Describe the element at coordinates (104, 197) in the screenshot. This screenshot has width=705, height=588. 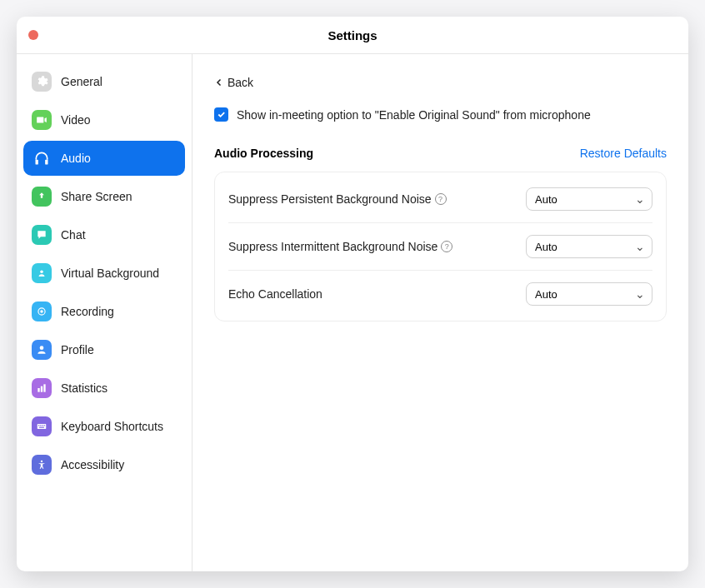
I see `sidebar-item-share-screen: Share Screen` at that location.